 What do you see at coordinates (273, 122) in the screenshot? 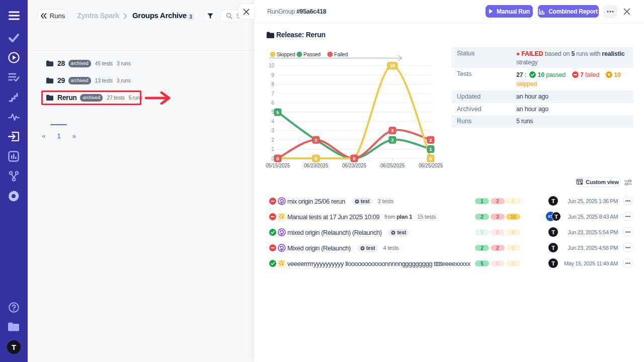
I see `svg-text: 4` at bounding box center [273, 122].